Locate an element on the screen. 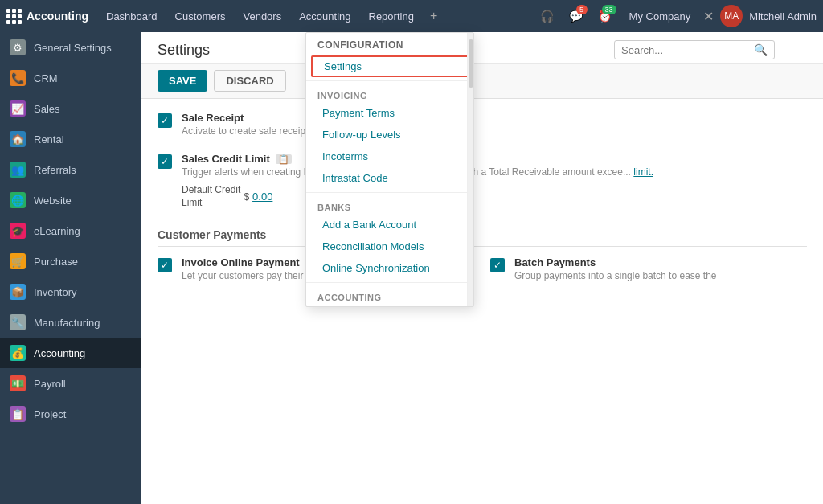  sales-icon: 📈 is located at coordinates (18, 109).